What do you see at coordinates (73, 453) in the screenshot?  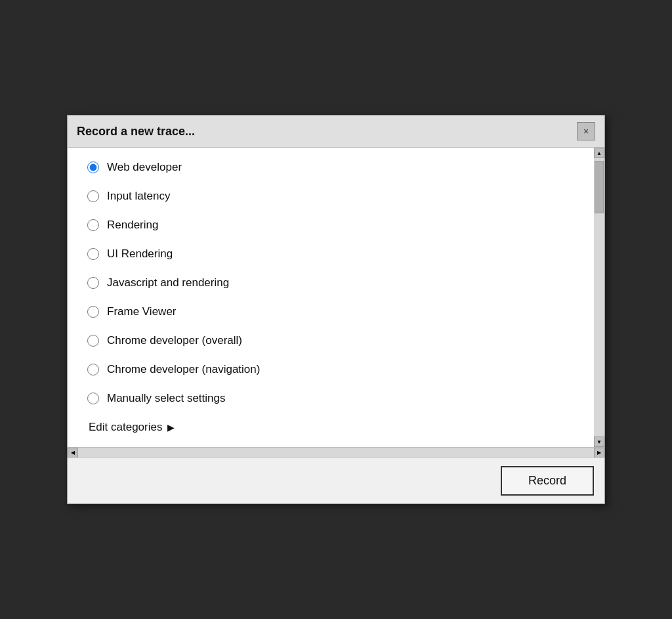 I see `scroll-left-arrow: ◀` at bounding box center [73, 453].